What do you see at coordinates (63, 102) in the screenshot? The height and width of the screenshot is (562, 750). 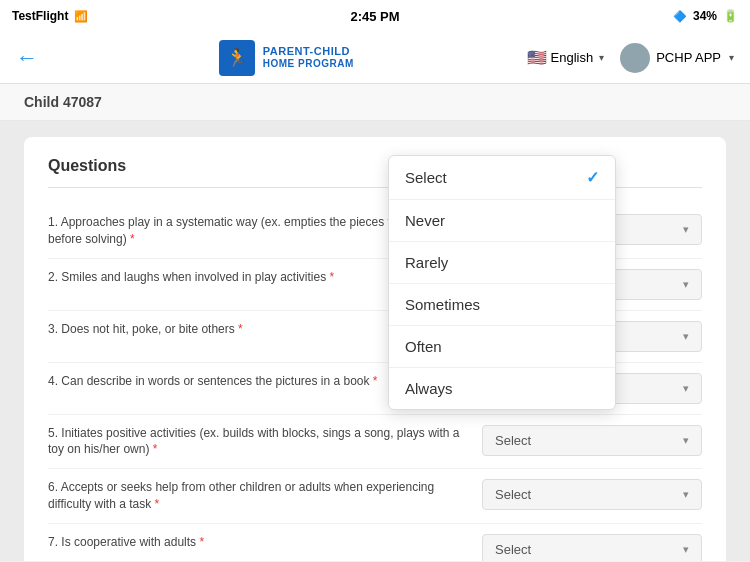 I see `breadcrumb-label: Child 47087` at bounding box center [63, 102].